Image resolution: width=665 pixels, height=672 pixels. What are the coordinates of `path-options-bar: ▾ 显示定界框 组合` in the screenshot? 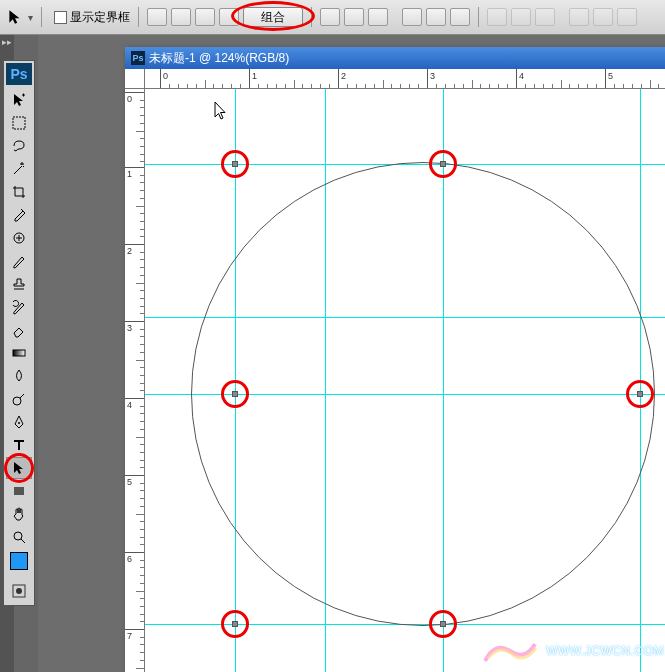 It's located at (332, 18).